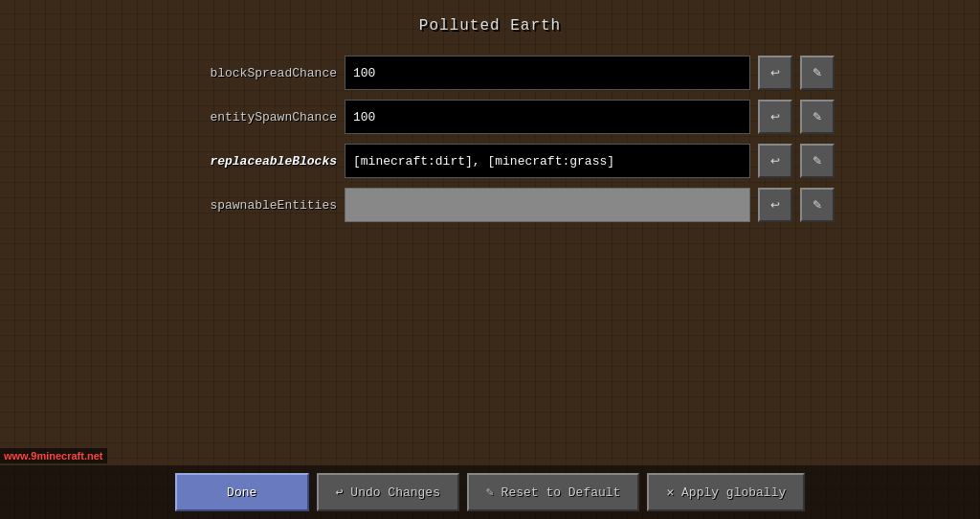  Describe the element at coordinates (547, 73) in the screenshot. I see `input-blockSpreadChance` at that location.